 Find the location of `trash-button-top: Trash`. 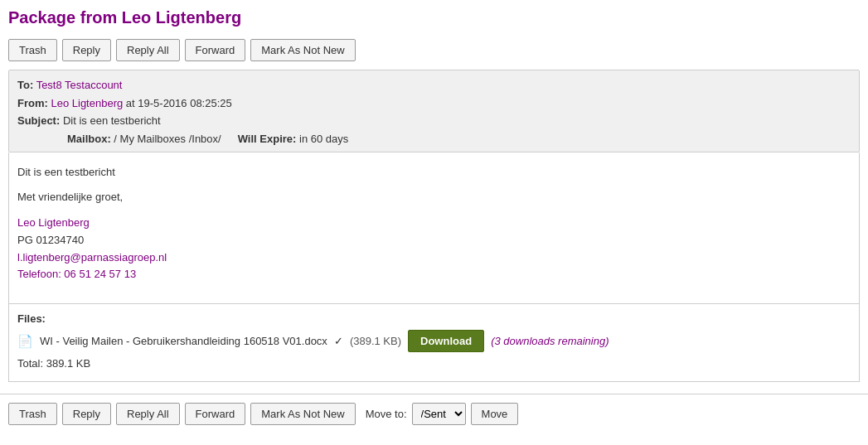

trash-button-top: Trash is located at coordinates (33, 50).